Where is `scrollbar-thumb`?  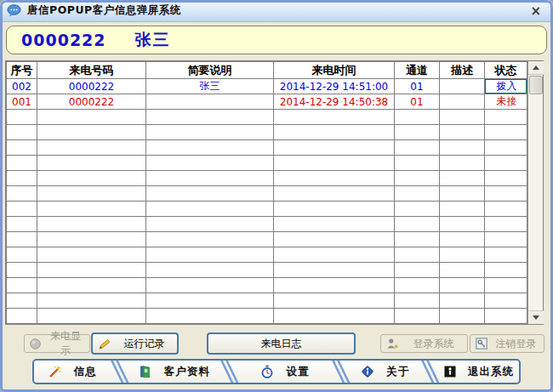
scrollbar-thumb is located at coordinates (536, 85).